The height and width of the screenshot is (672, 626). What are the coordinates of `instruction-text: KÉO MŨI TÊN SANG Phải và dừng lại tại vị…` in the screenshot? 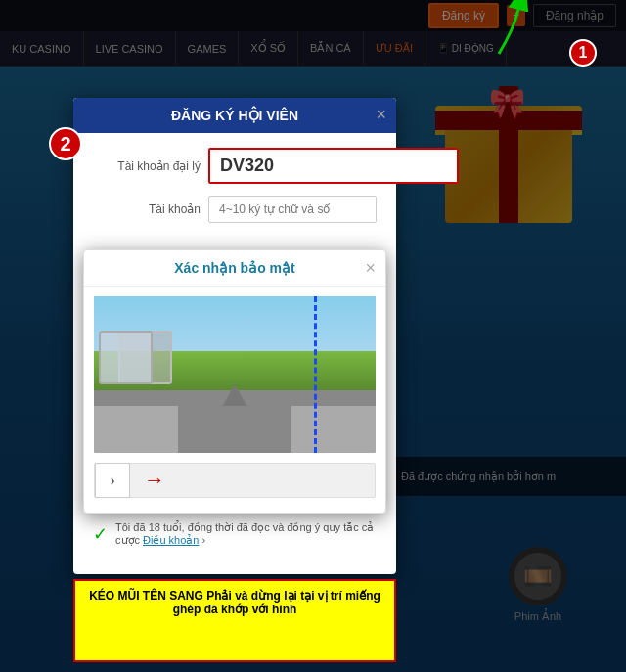 It's located at (235, 603).